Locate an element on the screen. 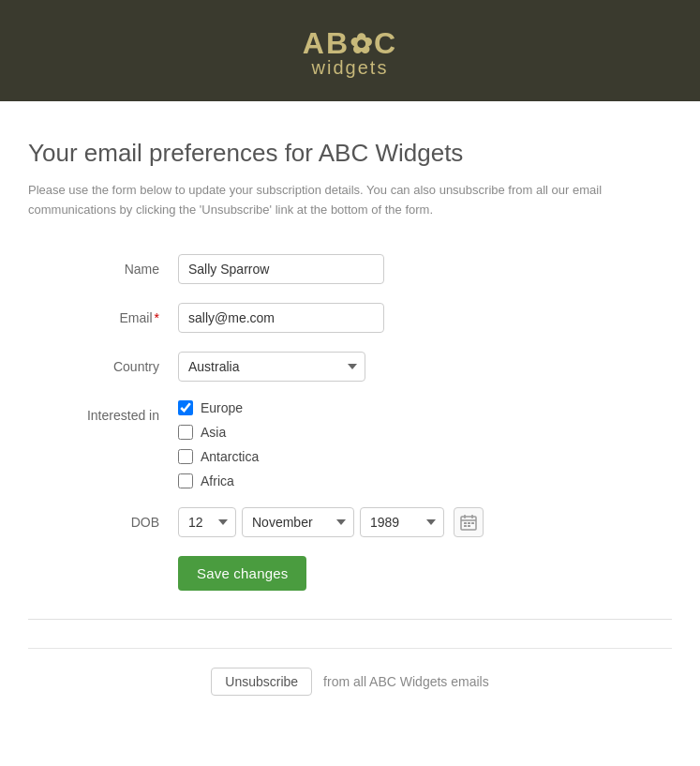 Image resolution: width=700 pixels, height=766 pixels. checkbox-africa: Africa is located at coordinates (425, 481).